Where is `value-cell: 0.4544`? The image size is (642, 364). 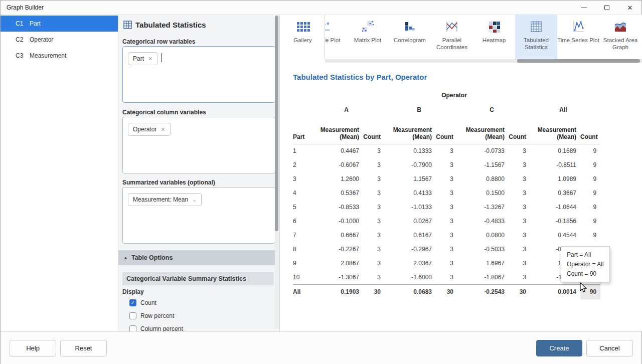 value-cell: 0.4544 is located at coordinates (555, 235).